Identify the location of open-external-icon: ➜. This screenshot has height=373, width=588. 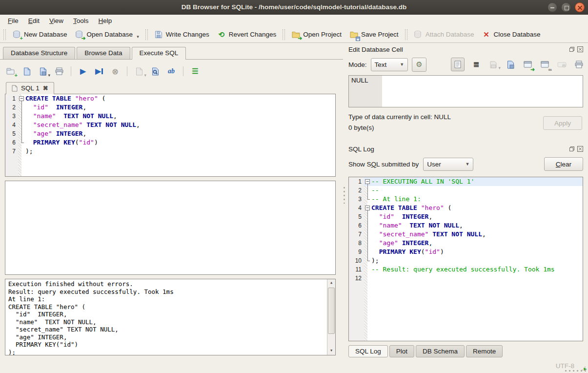
(527, 64).